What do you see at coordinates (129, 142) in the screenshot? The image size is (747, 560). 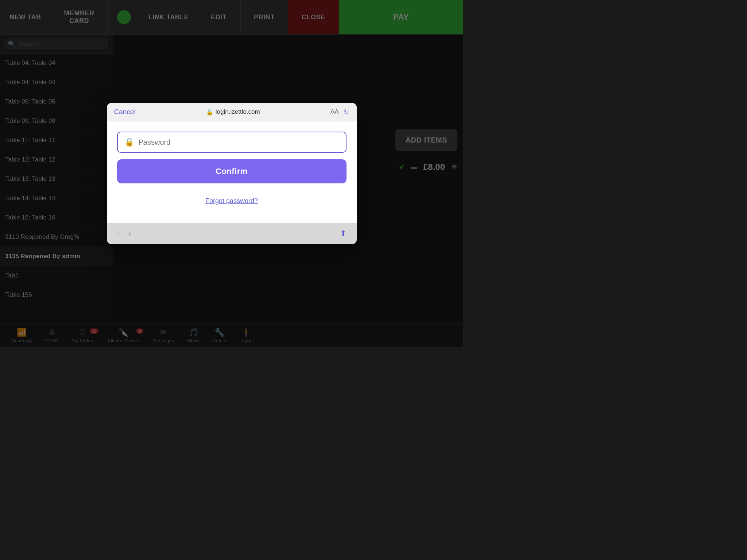 I see `field-lock-icon: 🔒` at bounding box center [129, 142].